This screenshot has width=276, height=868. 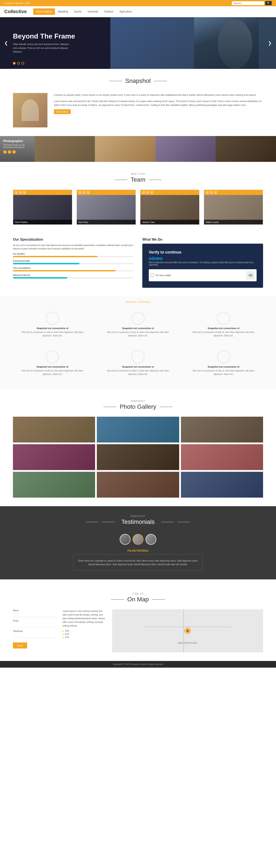 I want to click on spec-item-1-label: Our facilities, so click(x=73, y=254).